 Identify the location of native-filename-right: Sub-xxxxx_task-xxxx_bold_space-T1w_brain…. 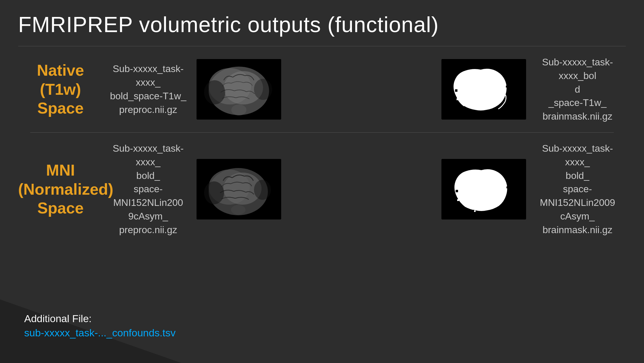
(577, 89).